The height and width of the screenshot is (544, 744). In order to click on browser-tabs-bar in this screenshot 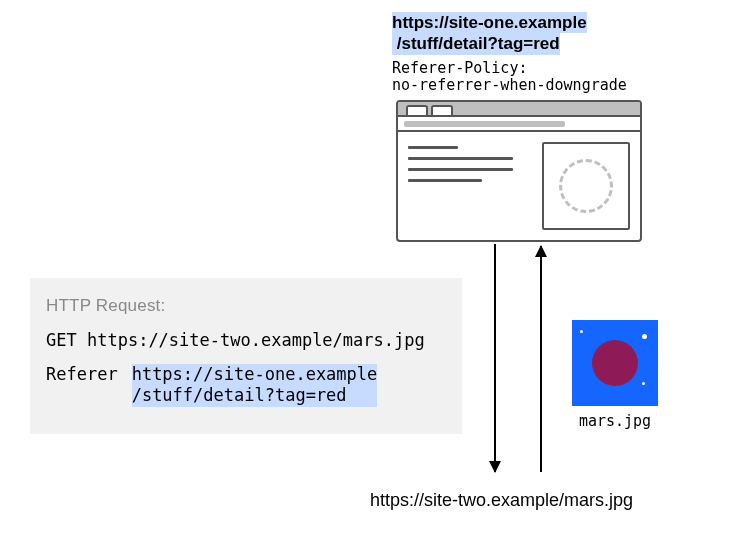, I will do `click(519, 108)`.